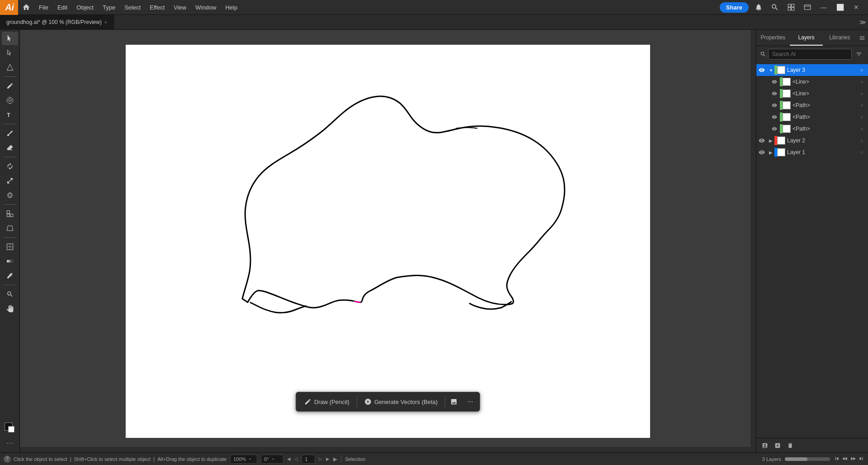 The height and width of the screenshot is (465, 868). What do you see at coordinates (753, 241) in the screenshot?
I see `vertical-scrollbar` at bounding box center [753, 241].